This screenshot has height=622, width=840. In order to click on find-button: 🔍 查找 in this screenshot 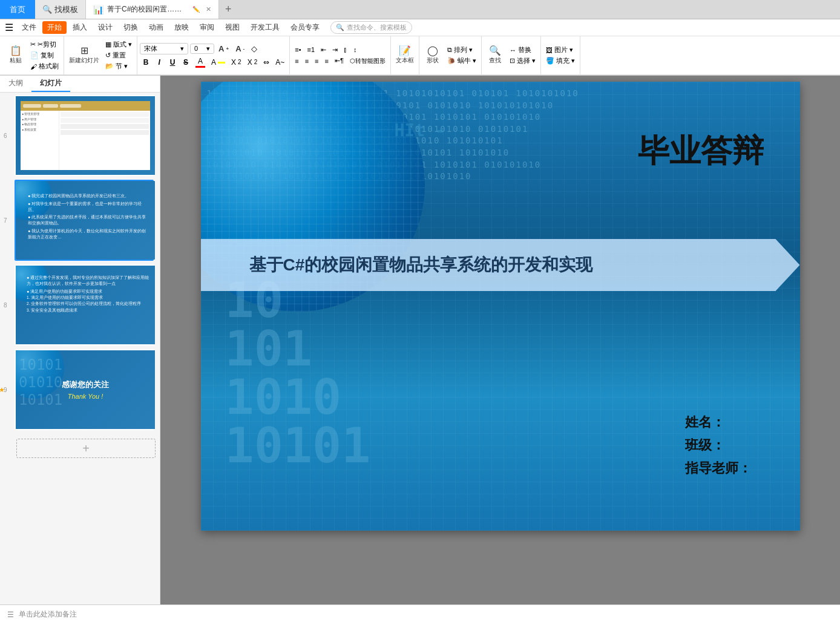, I will do `click(495, 56)`.